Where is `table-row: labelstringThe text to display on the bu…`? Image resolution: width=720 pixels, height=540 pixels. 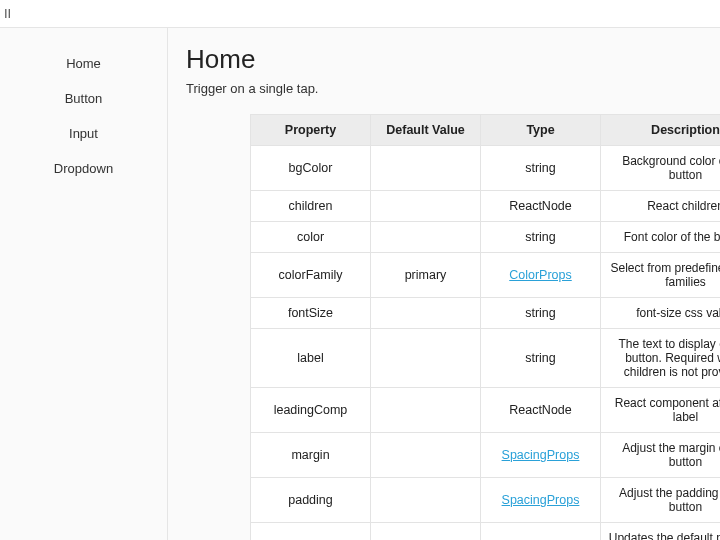
table-row: labelstringThe text to display on the bu… is located at coordinates (486, 358).